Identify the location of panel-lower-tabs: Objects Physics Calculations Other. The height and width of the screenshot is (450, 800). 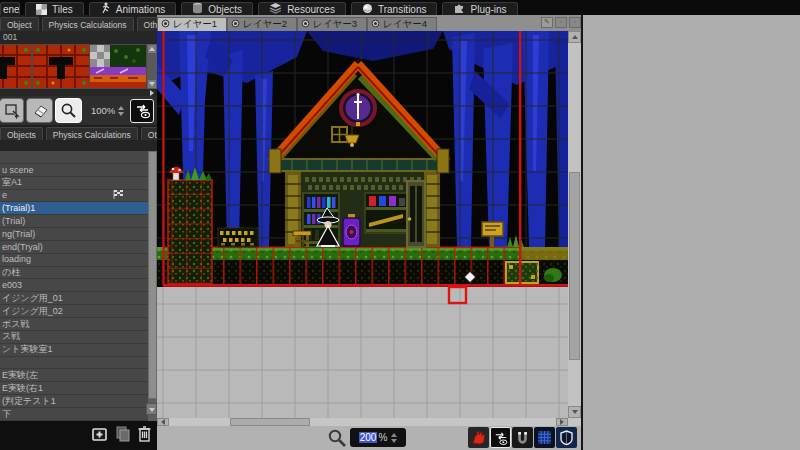
(78, 133).